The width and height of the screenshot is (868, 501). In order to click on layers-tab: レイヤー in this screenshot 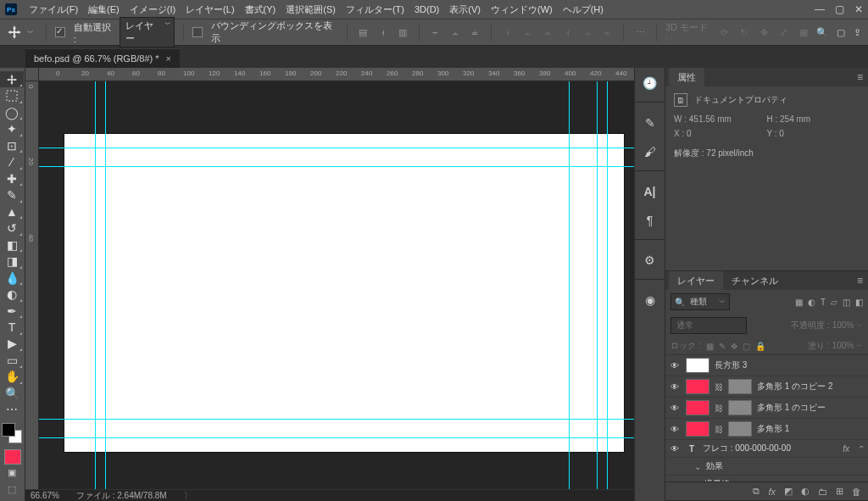, I will do `click(696, 281)`.